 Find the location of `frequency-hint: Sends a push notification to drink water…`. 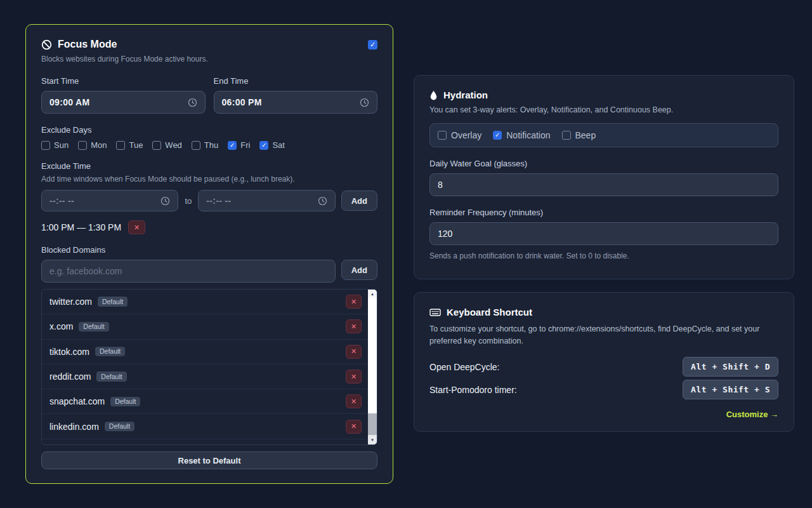

frequency-hint: Sends a push notification to drink water… is located at coordinates (604, 256).